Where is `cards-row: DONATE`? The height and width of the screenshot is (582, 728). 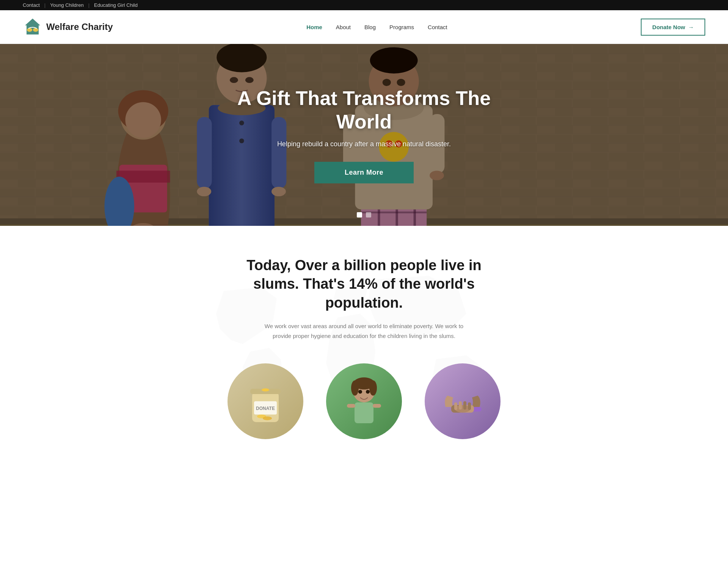 cards-row: DONATE is located at coordinates (364, 401).